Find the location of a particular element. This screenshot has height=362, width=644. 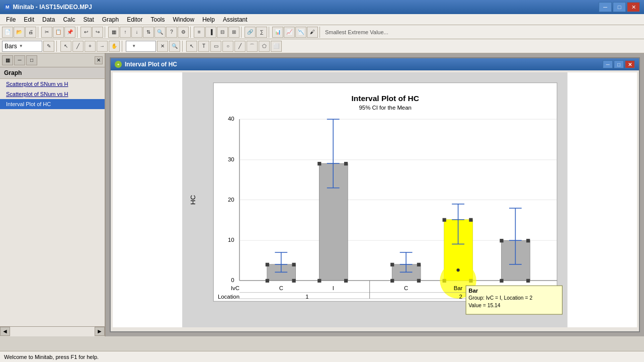

panel-close-btn: ✕ is located at coordinates (99, 60).